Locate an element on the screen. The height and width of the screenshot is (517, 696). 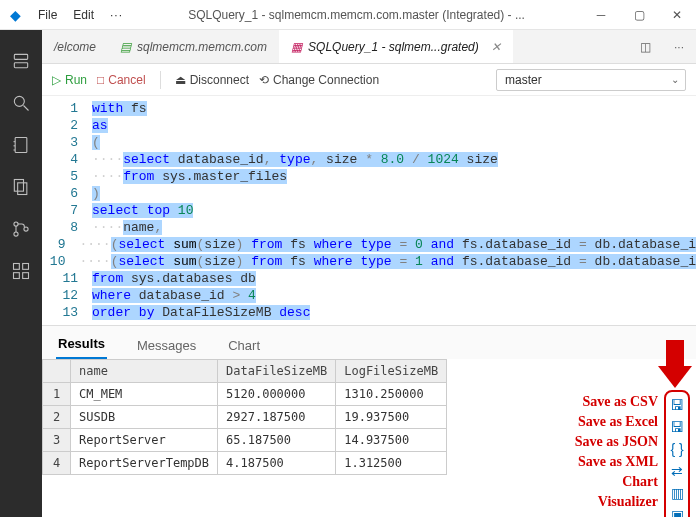
tab-welcome: /elcome is located at coordinates (75, 46).